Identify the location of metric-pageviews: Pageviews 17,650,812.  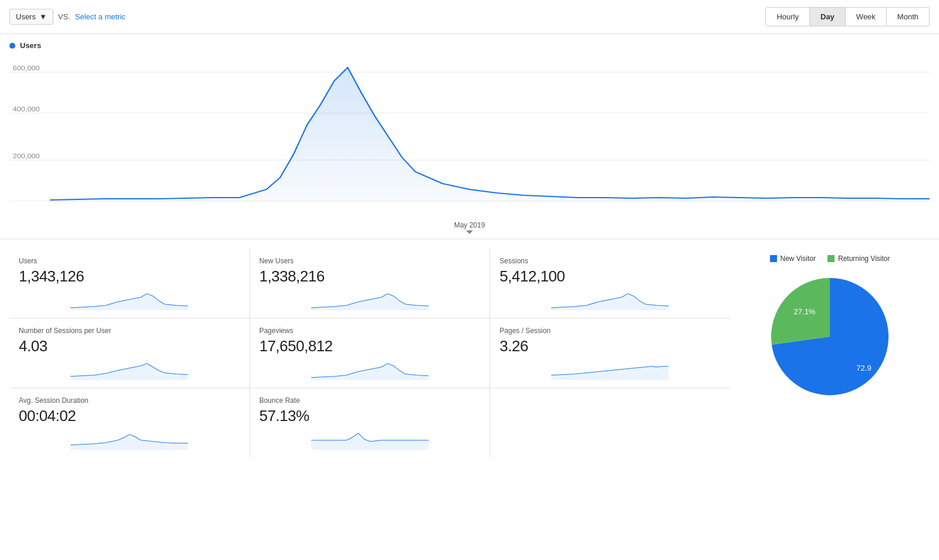
(370, 353).